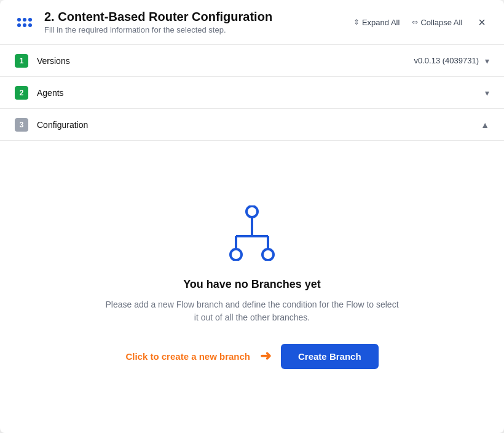  Describe the element at coordinates (261, 93) in the screenshot. I see `section-label-agents: Agents` at that location.